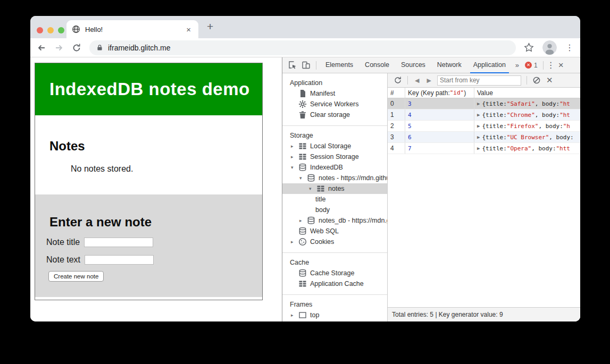  Describe the element at coordinates (551, 65) in the screenshot. I see `devtools-menu-icon: ⋮` at that location.